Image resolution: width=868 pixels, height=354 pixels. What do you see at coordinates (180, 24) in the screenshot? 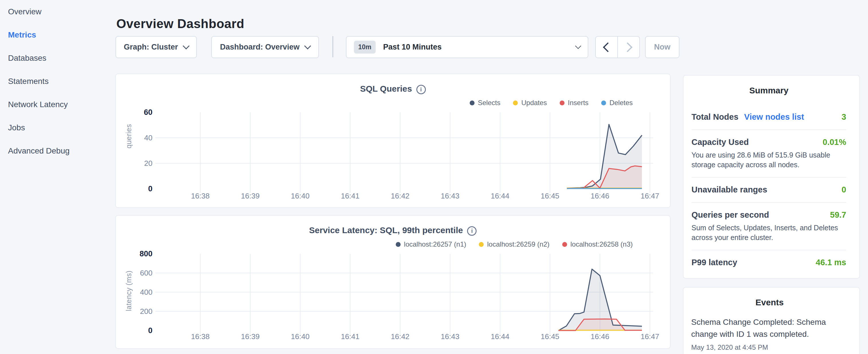
I see `page-title: Overview Dashboard` at bounding box center [180, 24].